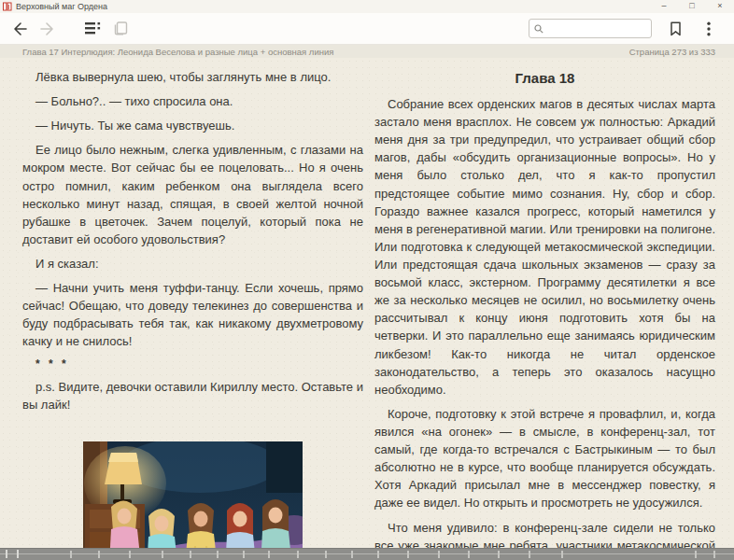 The image size is (734, 560). What do you see at coordinates (597, 28) in the screenshot?
I see `search-input` at bounding box center [597, 28].